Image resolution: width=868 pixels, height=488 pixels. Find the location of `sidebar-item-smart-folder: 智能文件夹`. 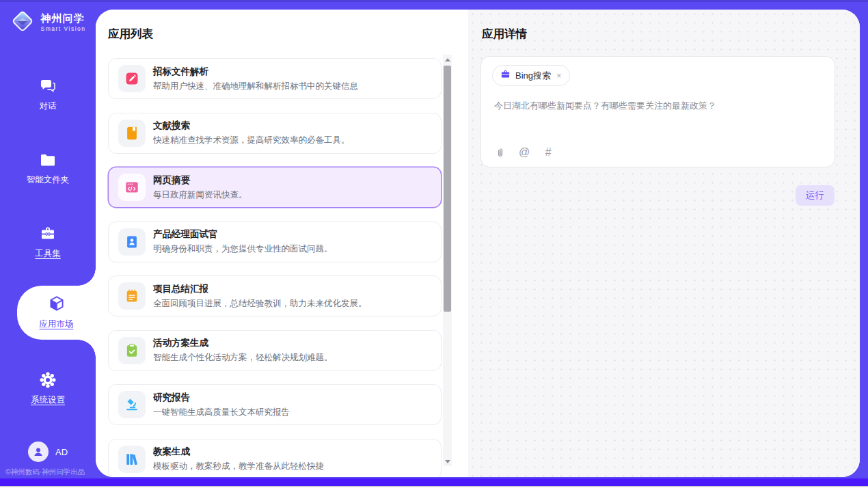

sidebar-item-smart-folder: 智能文件夹 is located at coordinates (48, 168).